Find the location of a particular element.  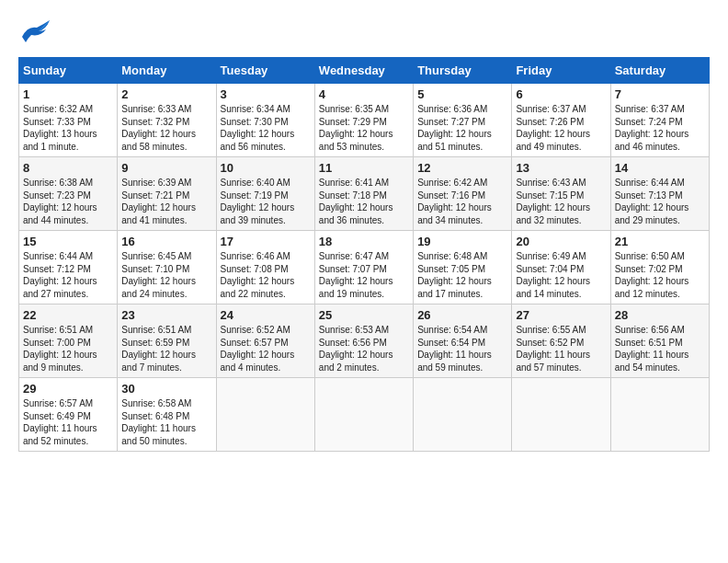

logo is located at coordinates (36, 33).